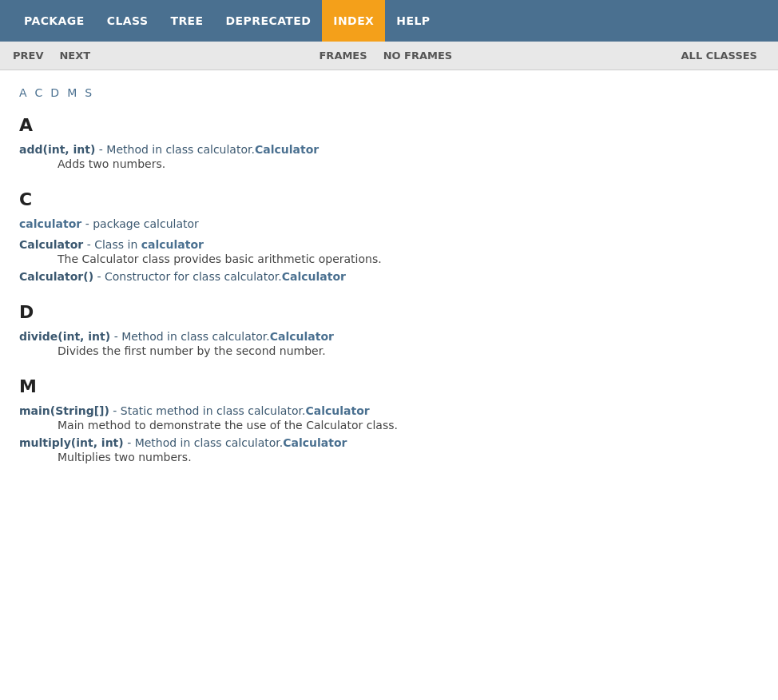  Describe the element at coordinates (54, 21) in the screenshot. I see `nav-package: PACKAGE` at that location.